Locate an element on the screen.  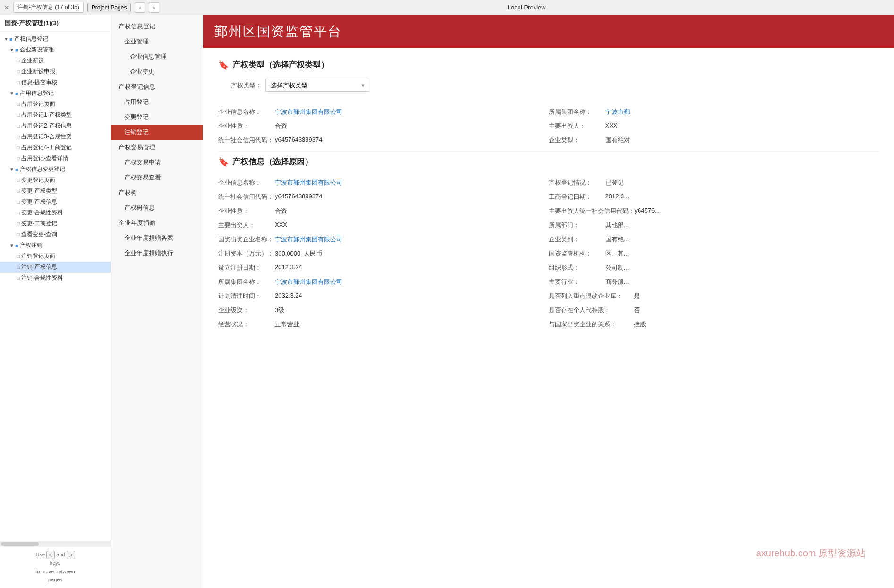
sidebar-item-zhanyong4: □ 占用登记4-工商登记 is located at coordinates (55, 147).